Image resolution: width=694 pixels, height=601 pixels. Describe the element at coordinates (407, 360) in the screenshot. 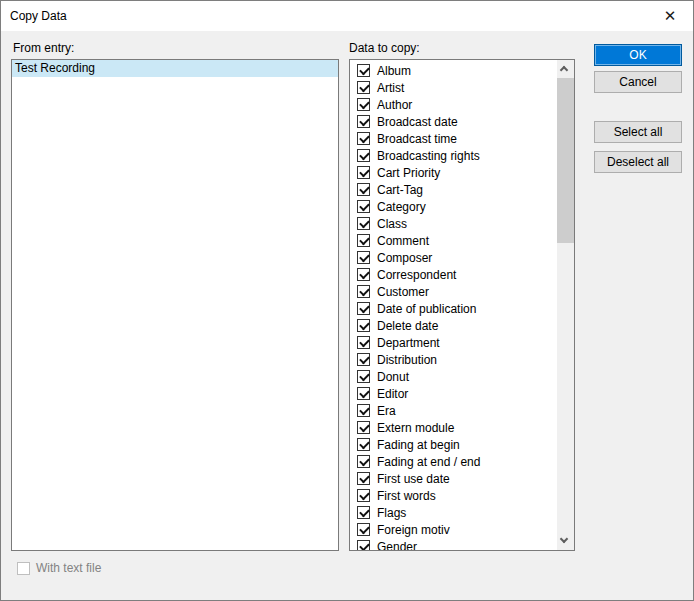

I see `checkbox-item-label: Distribution` at that location.